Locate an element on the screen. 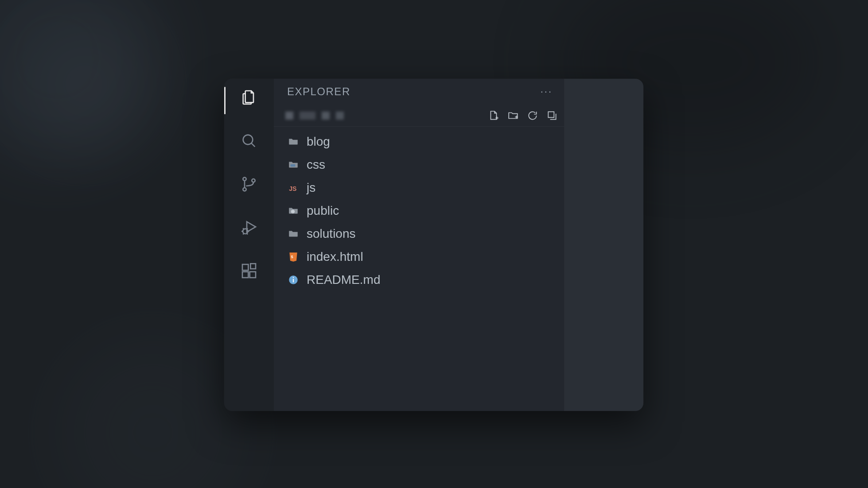 The image size is (868, 488). refresh-icon is located at coordinates (533, 116).